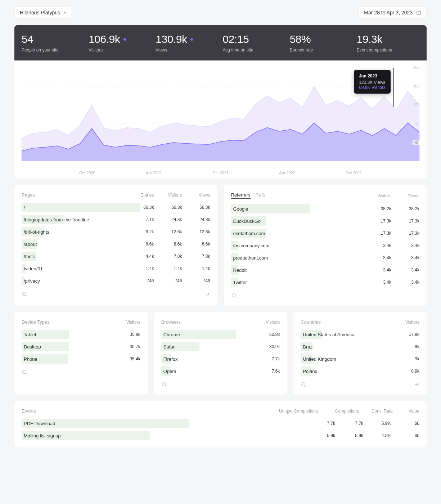 Image resolution: width=441 pixels, height=504 pixels. Describe the element at coordinates (116, 256) in the screenshot. I see `list-item: /facts4.4k7.8k7.8k` at that location.